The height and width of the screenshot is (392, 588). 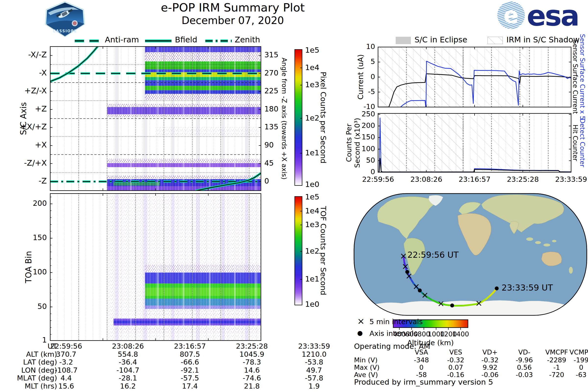 I want to click on track-end-label: 23:33:59 UT, so click(x=527, y=288).